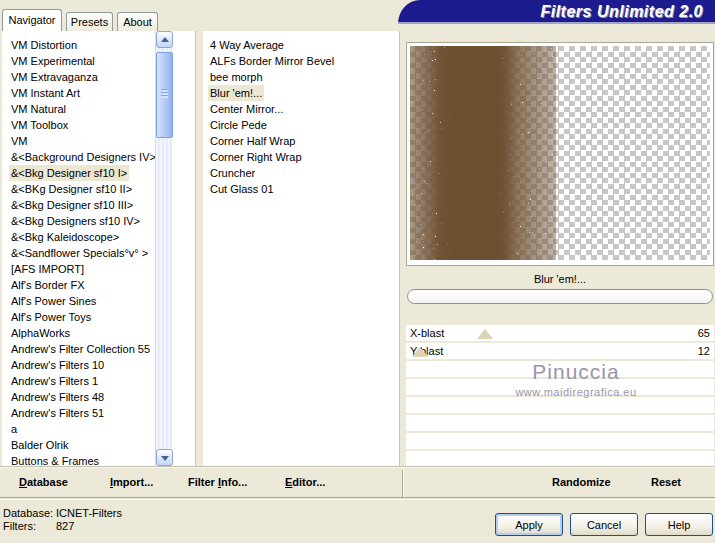  I want to click on menu-item-database: Database, so click(44, 482).